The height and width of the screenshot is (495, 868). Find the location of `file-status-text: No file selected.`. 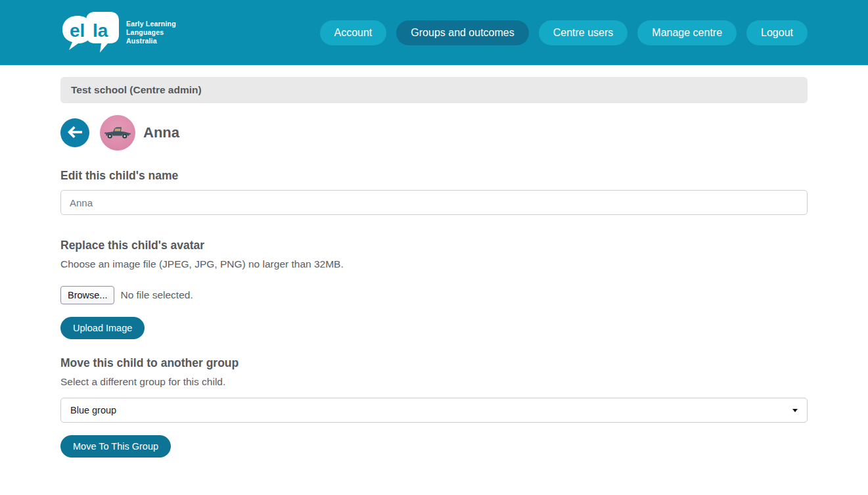

file-status-text: No file selected. is located at coordinates (156, 295).